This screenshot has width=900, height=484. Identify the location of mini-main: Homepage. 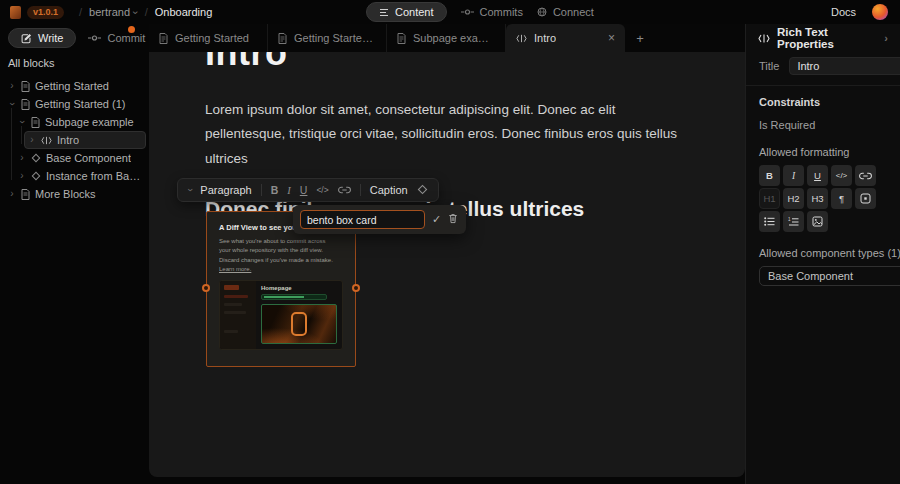
(299, 315).